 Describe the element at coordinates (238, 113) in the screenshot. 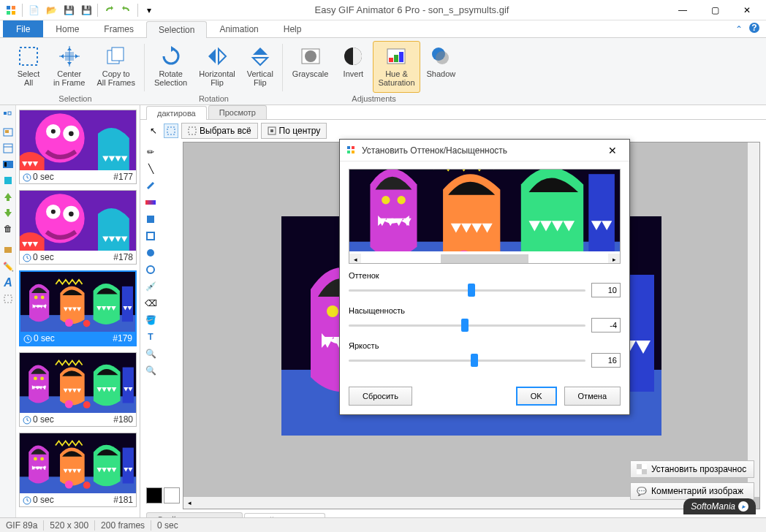

I see `editor-tab: Просмотр` at that location.